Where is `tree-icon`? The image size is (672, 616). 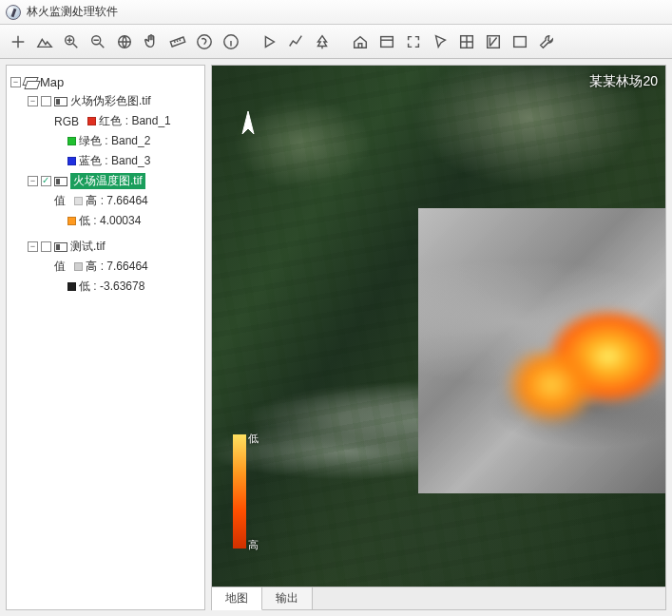 tree-icon is located at coordinates (322, 42).